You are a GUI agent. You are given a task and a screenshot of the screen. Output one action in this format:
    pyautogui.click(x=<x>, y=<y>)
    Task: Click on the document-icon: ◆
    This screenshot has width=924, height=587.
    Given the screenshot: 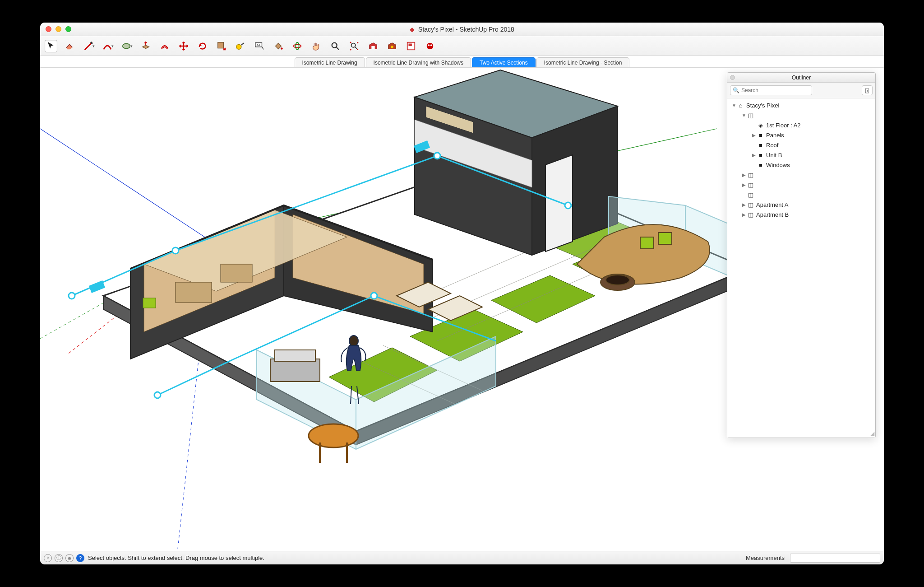 What is the action you would take?
    pyautogui.click(x=412, y=29)
    